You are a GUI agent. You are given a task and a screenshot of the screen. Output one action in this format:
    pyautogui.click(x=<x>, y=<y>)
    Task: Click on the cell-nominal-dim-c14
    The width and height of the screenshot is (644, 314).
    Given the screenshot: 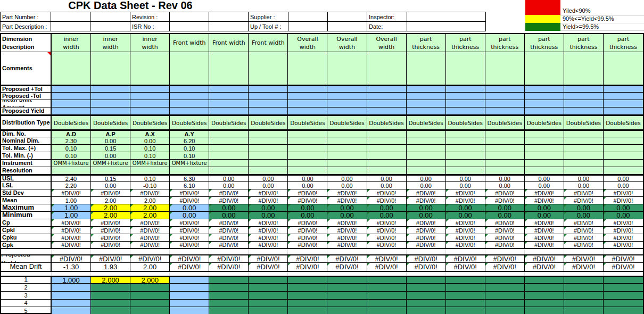 What is the action you would take?
    pyautogui.click(x=584, y=141)
    